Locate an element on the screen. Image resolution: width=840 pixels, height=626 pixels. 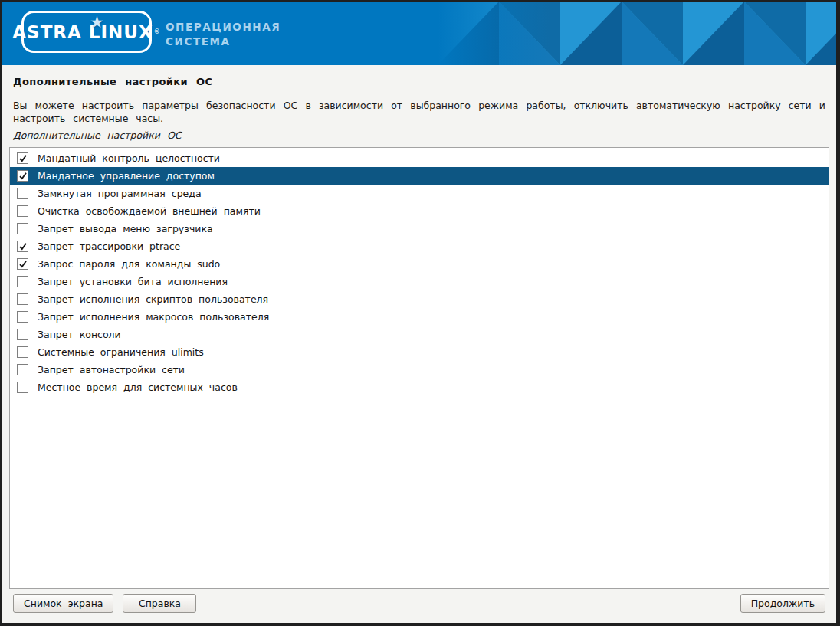
star-icon: ★ is located at coordinates (97, 23).